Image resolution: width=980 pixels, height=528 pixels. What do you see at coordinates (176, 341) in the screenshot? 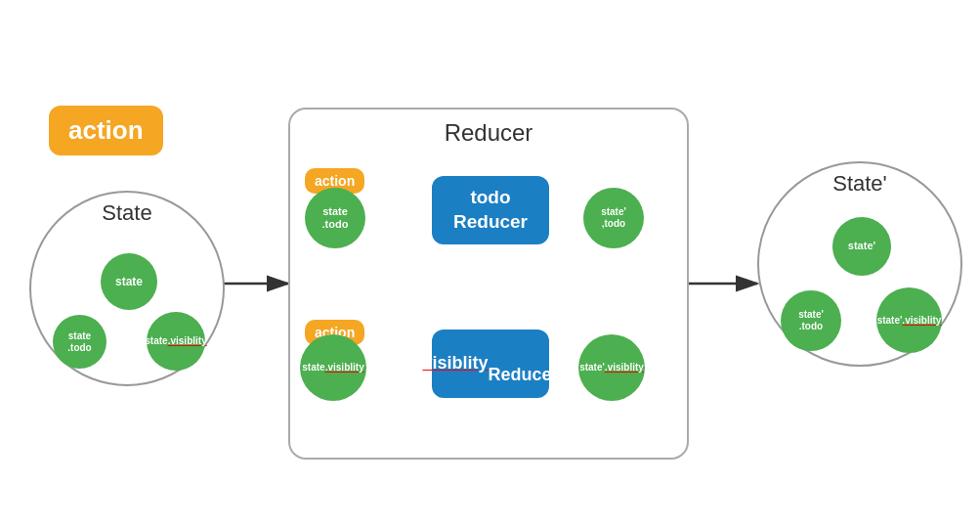
I see `state-visibility-node: state.visiblity` at bounding box center [176, 341].